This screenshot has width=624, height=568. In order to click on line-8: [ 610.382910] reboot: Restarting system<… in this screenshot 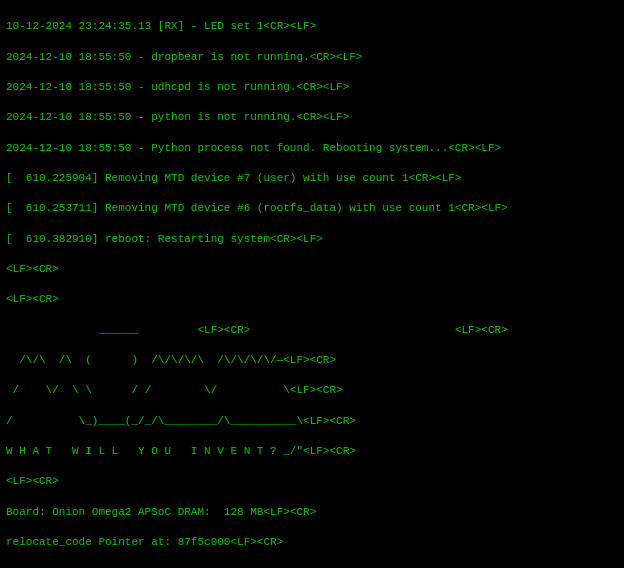, I will do `click(312, 240)`.